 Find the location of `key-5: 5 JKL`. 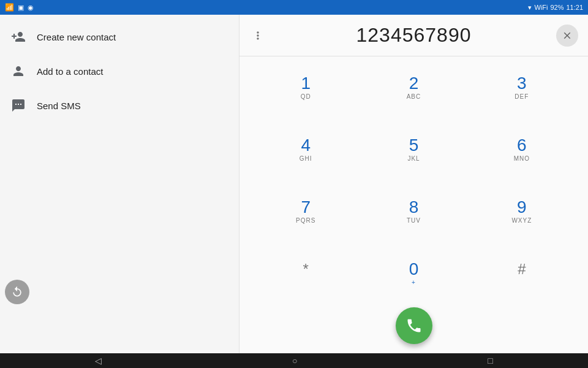

key-5: 5 JKL is located at coordinates (413, 150).